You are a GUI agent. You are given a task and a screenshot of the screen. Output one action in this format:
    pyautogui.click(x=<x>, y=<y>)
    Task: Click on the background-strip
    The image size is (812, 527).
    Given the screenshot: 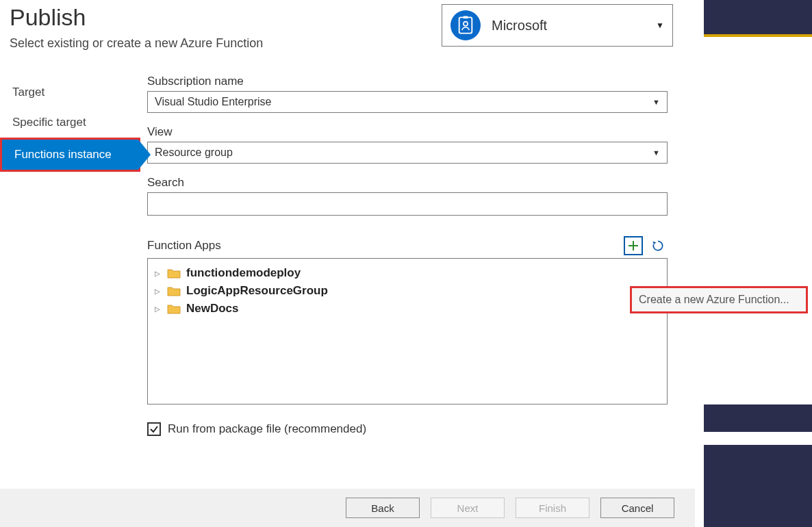 What is the action you would take?
    pyautogui.click(x=753, y=264)
    